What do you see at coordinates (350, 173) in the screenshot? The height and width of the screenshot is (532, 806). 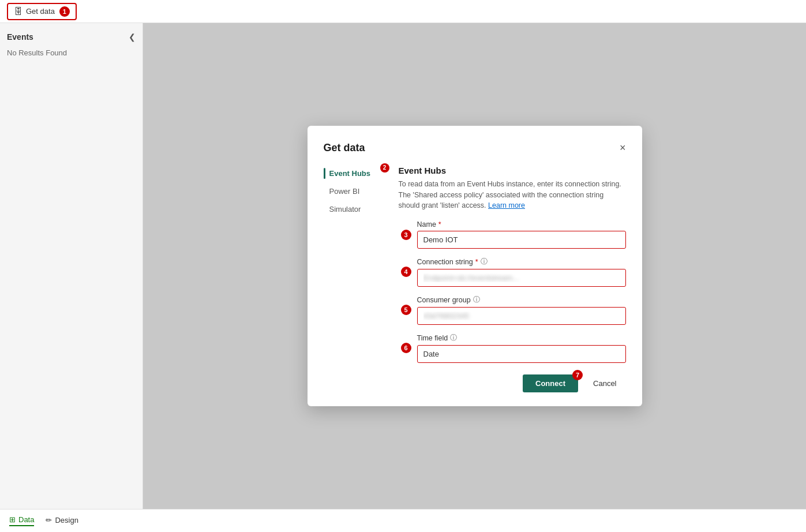 I see `nav-item-event-hubs-label: Event Hubs` at bounding box center [350, 173].